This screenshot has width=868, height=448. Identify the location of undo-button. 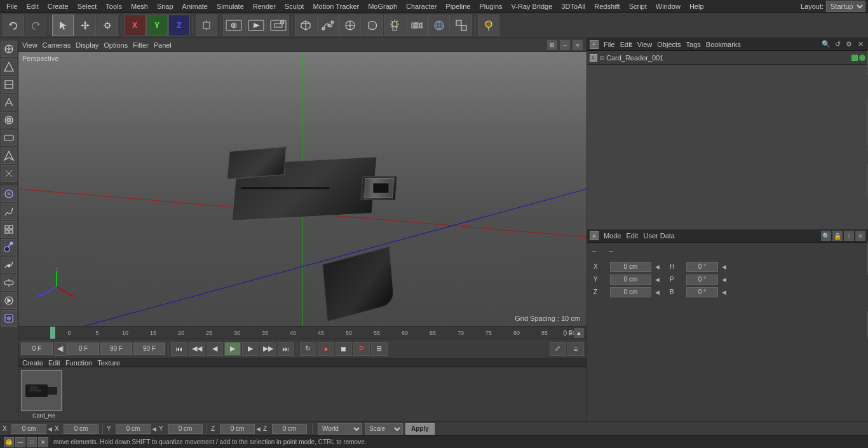
(13, 25).